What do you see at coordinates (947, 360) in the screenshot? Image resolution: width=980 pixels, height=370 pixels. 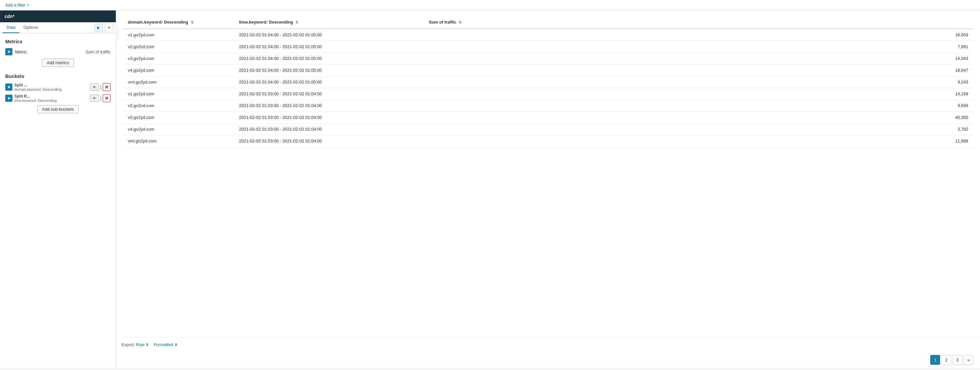 I see `page-btn-2: 2` at bounding box center [947, 360].